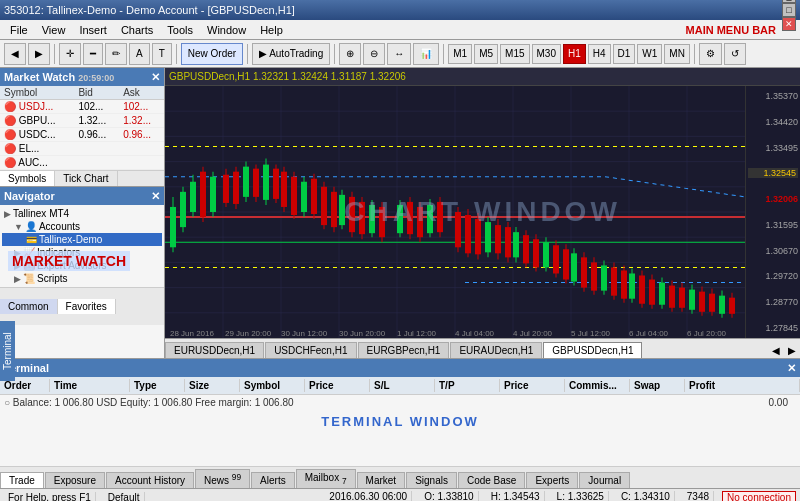 The image size is (800, 501). I want to click on sym-el: 🔴 EL..., so click(37, 149).